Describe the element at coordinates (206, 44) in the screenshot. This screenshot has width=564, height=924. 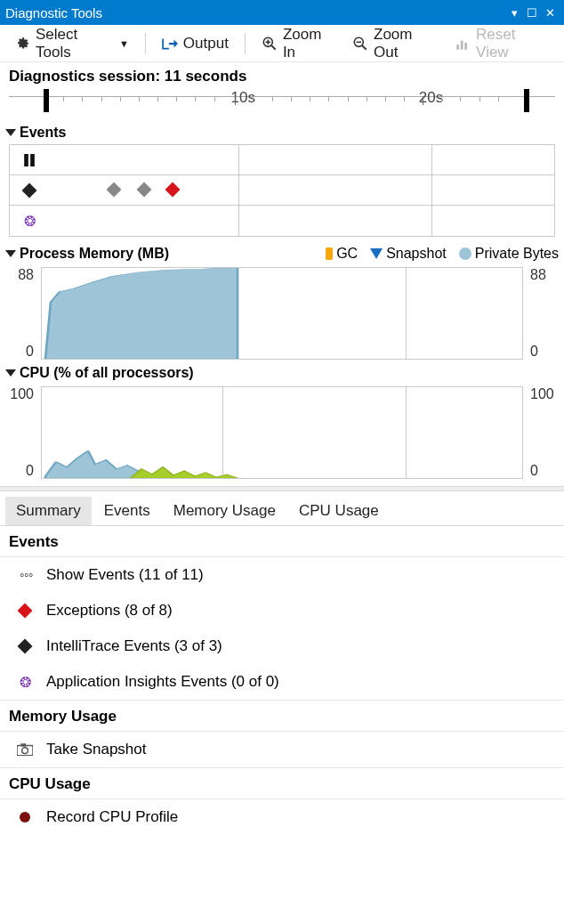
I see `output-label: Output` at that location.